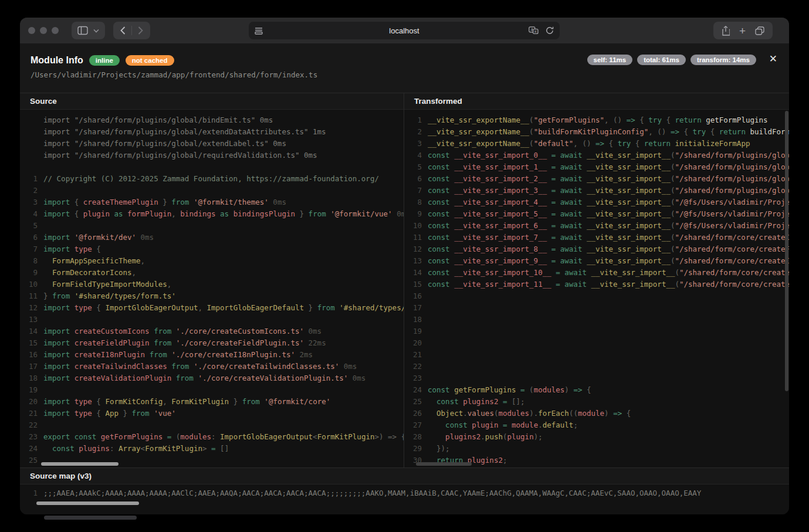  I want to click on code-line: 3import { createThemePlugin } from '@for…, so click(214, 202).